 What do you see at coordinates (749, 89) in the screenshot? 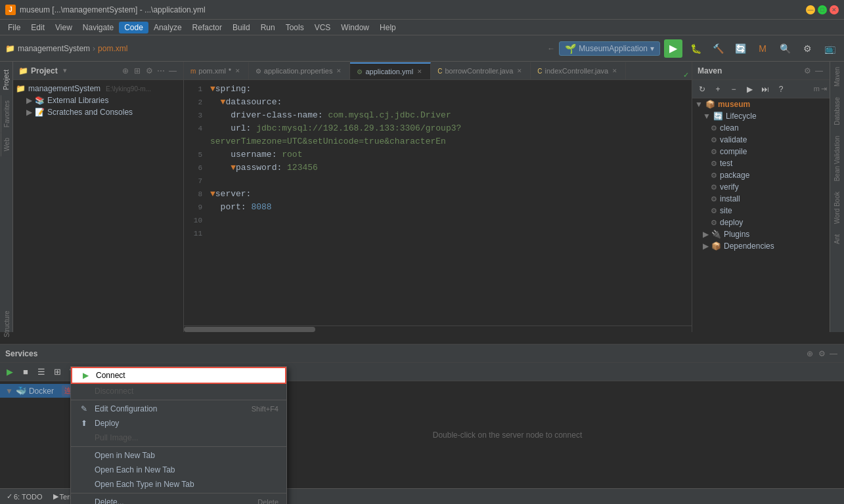
I see `maven-run: ▶` at bounding box center [749, 89].